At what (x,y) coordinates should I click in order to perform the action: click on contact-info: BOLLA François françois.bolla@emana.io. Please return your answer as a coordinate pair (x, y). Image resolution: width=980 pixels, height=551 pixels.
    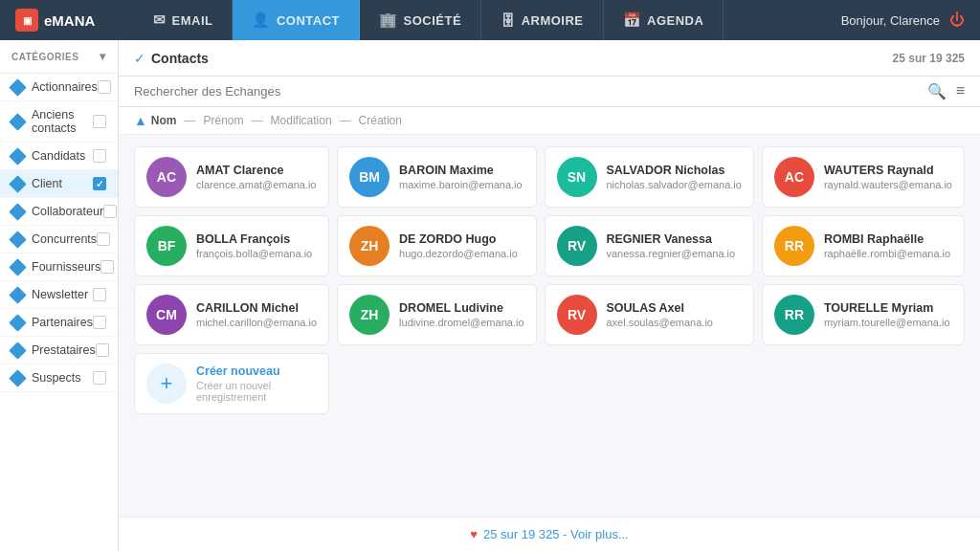
    Looking at the image, I should click on (256, 246).